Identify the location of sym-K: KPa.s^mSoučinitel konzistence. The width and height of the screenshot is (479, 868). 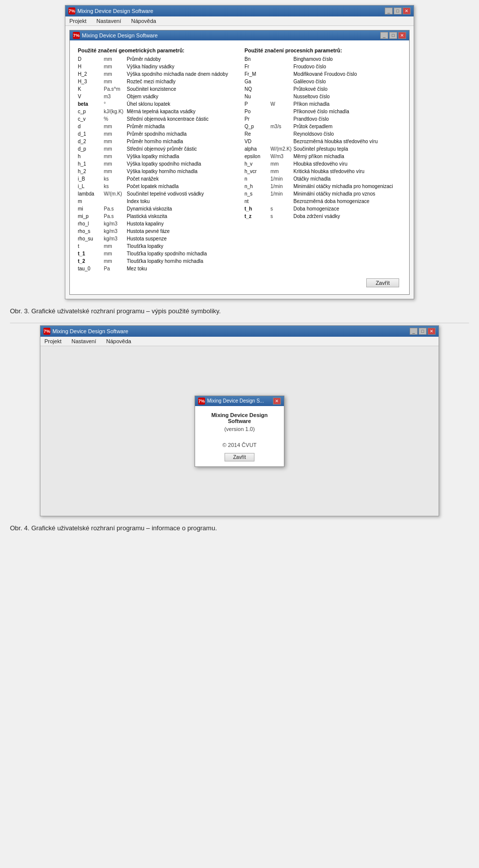
(156, 89).